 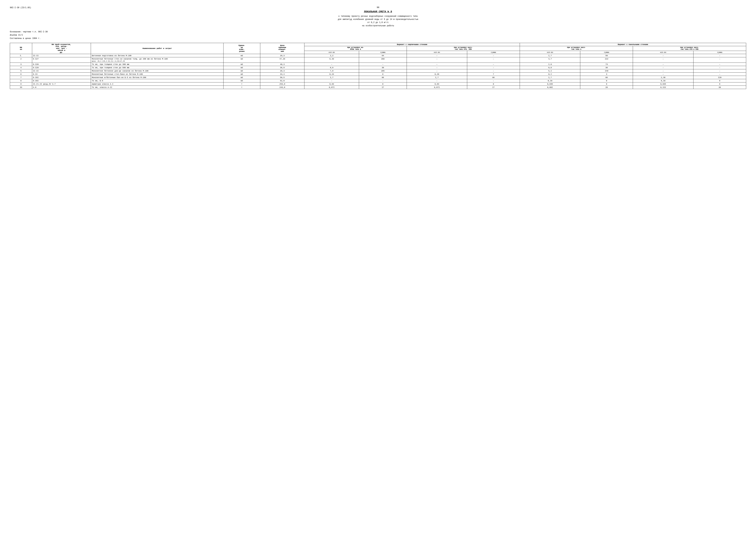 What do you see at coordinates (463, 48) in the screenshot?
I see `v1s2-header: при установке насо-сов типа АТН, ЭIВ` at bounding box center [463, 48].